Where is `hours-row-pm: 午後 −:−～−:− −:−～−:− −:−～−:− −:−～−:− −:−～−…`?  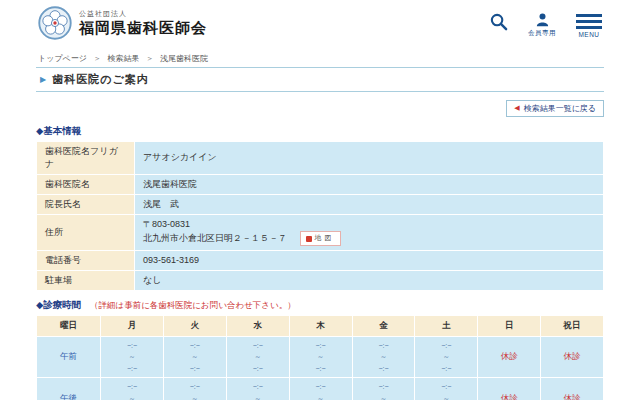
hours-row-pm: 午後 −:−～−:− −:−～−:− −:−～−:− −:−～−:− −:−～−… is located at coordinates (320, 389).